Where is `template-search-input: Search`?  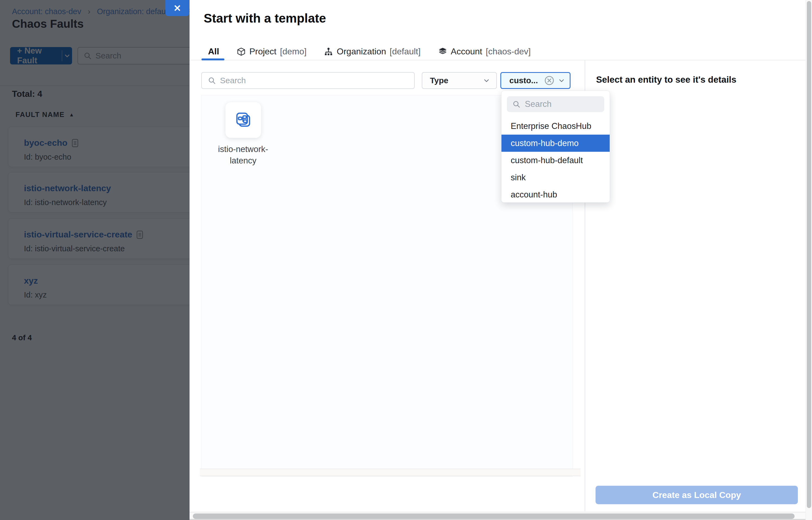 template-search-input: Search is located at coordinates (308, 80).